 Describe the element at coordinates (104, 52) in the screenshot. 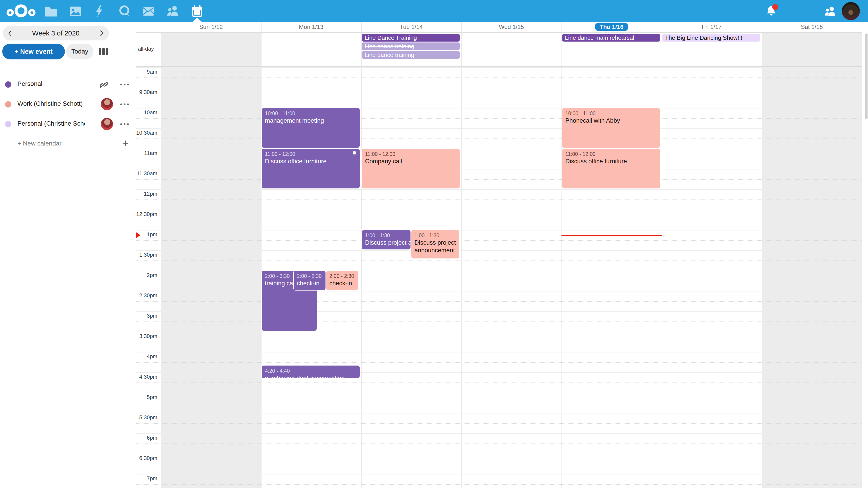

I see `view-switcher-icon` at that location.